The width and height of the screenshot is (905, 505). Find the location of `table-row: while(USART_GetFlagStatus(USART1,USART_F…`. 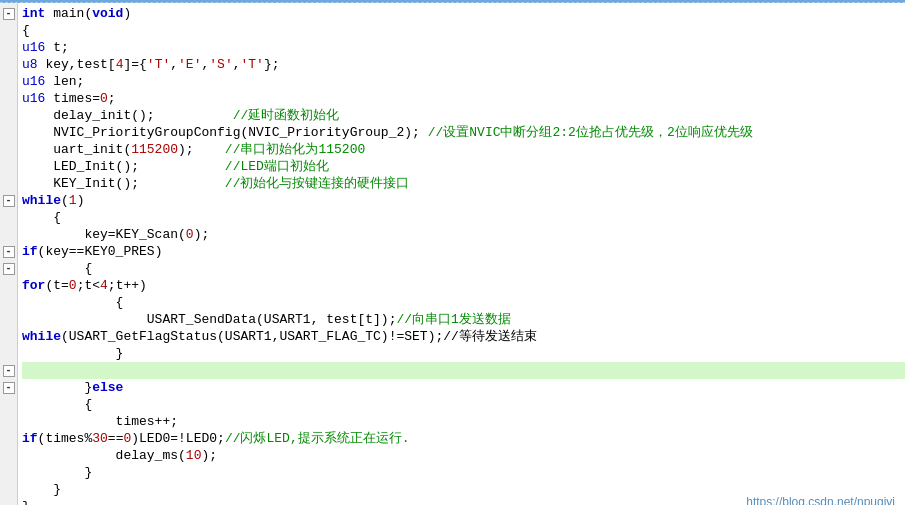

table-row: while(USART_GetFlagStatus(USART1,USART_F… is located at coordinates (464, 336).